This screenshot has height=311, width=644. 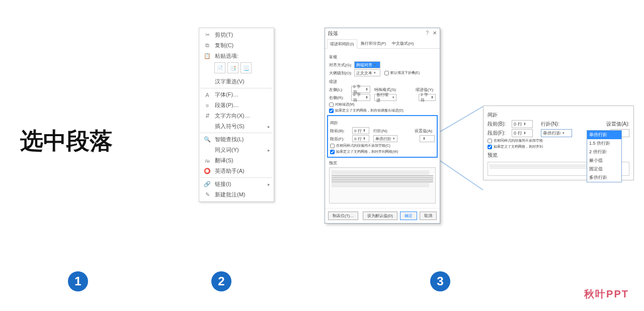 What do you see at coordinates (343, 216) in the screenshot?
I see `tabs-button: 制表位(T)…` at bounding box center [343, 216].